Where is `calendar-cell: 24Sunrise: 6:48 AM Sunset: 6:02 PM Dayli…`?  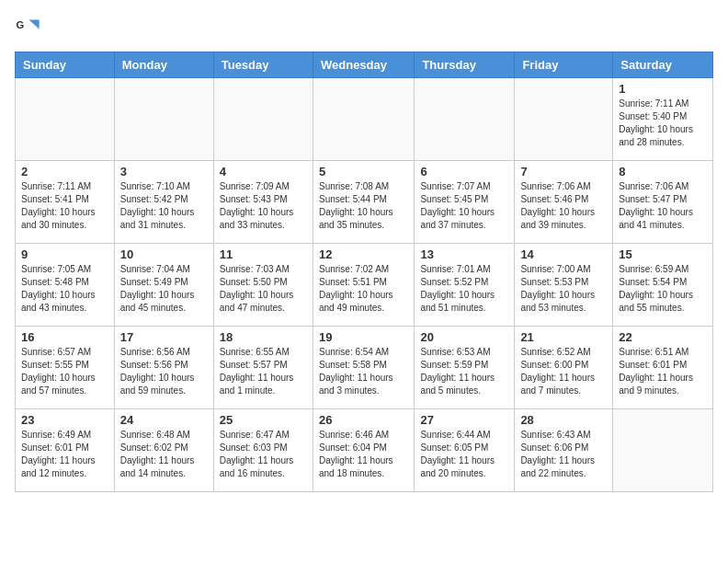 calendar-cell: 24Sunrise: 6:48 AM Sunset: 6:02 PM Dayli… is located at coordinates (164, 451).